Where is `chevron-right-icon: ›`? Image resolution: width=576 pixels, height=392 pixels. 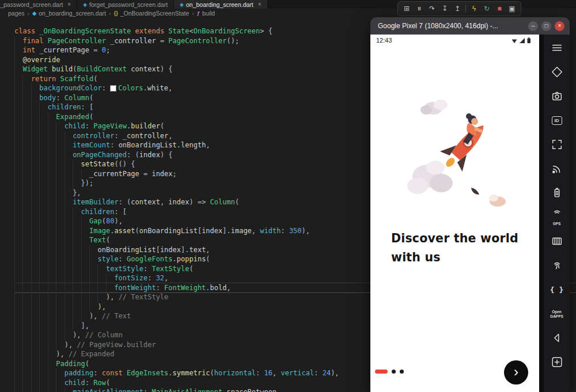
chevron-right-icon: › is located at coordinates (110, 13).